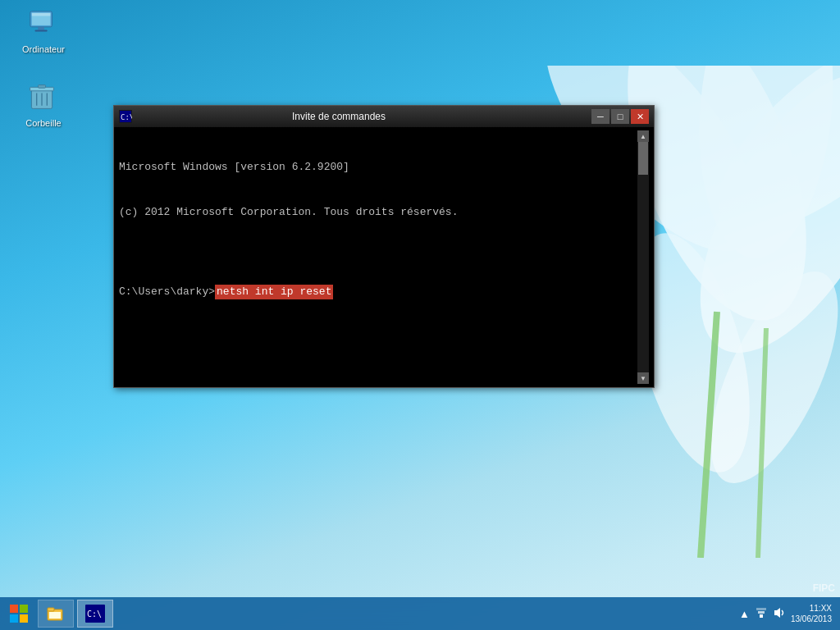  What do you see at coordinates (824, 588) in the screenshot?
I see `fipc-watermark: FIPC` at bounding box center [824, 588].